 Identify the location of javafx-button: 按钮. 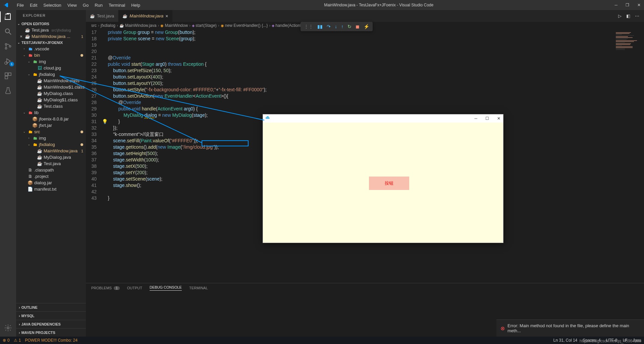
(389, 183).